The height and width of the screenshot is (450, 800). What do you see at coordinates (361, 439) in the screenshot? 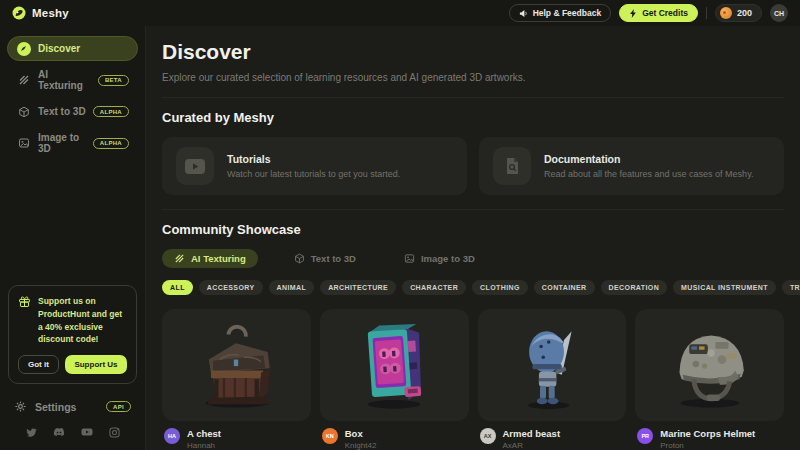
I see `item-meta: Box Knight42` at bounding box center [361, 439].